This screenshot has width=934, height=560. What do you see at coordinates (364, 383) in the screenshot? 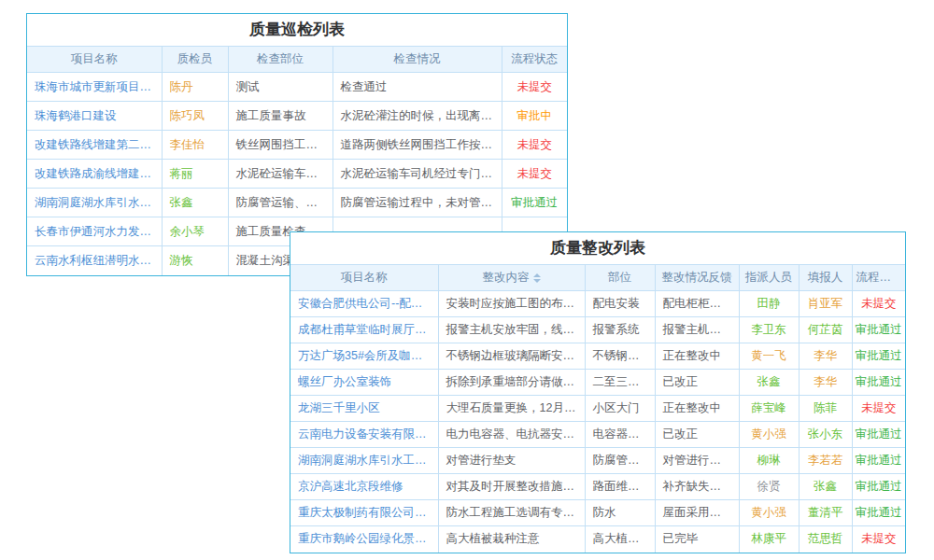
I see `project-name-link: 螺丝厂办公室装饰` at bounding box center [364, 383].